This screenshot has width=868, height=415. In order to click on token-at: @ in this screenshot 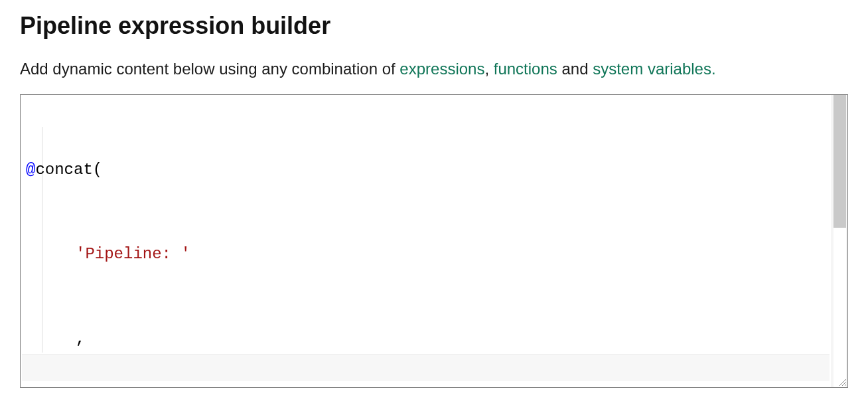, I will do `click(31, 170)`.